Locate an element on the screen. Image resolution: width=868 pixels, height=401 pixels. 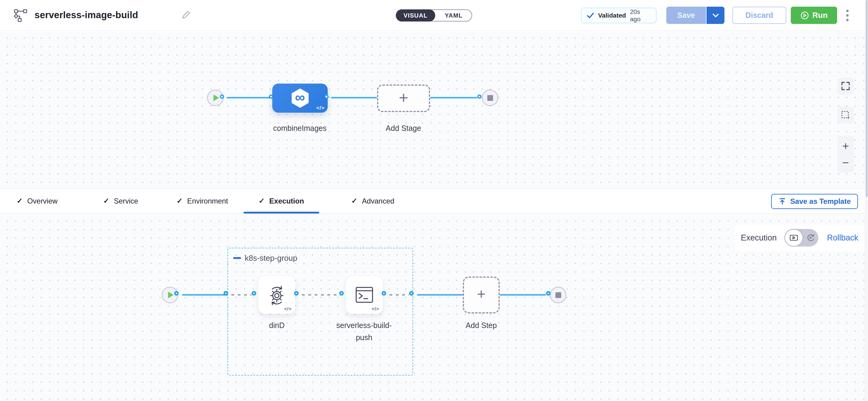
edge-start-to-group is located at coordinates (205, 295).